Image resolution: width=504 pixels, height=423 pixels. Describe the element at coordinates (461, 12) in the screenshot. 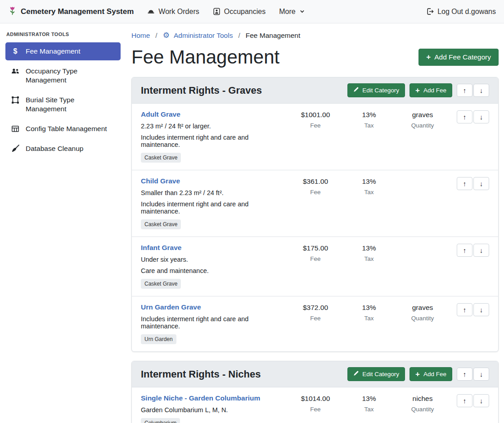

I see `logout-button: Log Out d.gowans` at that location.